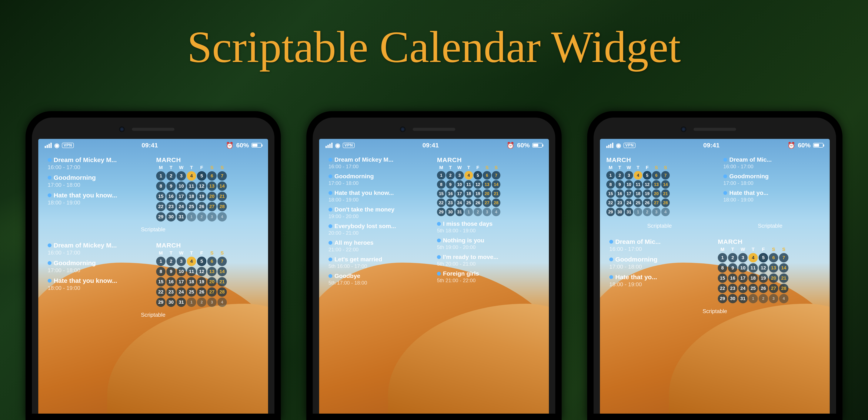 The width and height of the screenshot is (868, 420). What do you see at coordinates (181, 292) in the screenshot?
I see `calendar-day: 24` at bounding box center [181, 292].